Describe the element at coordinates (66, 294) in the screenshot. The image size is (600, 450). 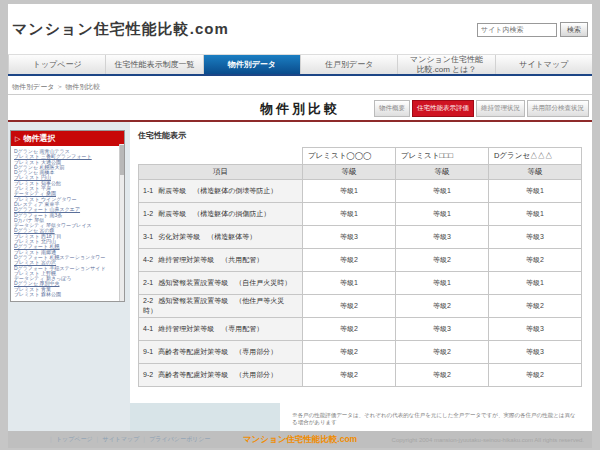
I see `property-link: プレミスト 森林公園` at that location.